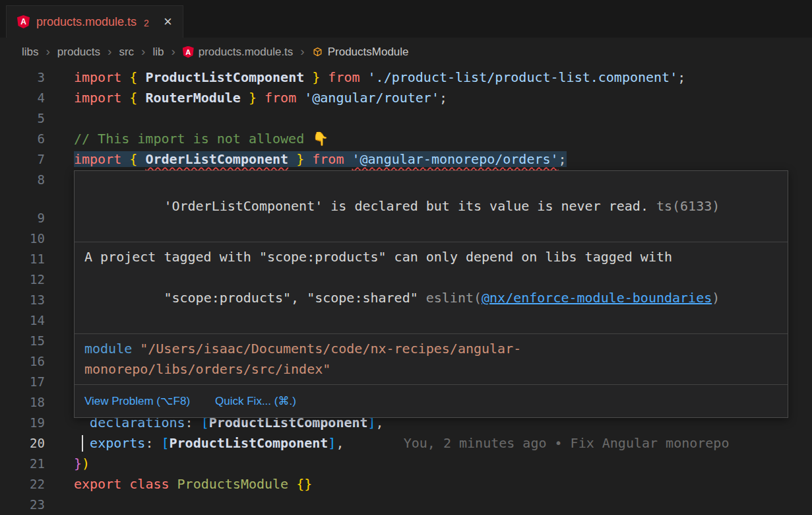 Image resolution: width=812 pixels, height=515 pixels. I want to click on tab-title: products.module.ts, so click(86, 22).